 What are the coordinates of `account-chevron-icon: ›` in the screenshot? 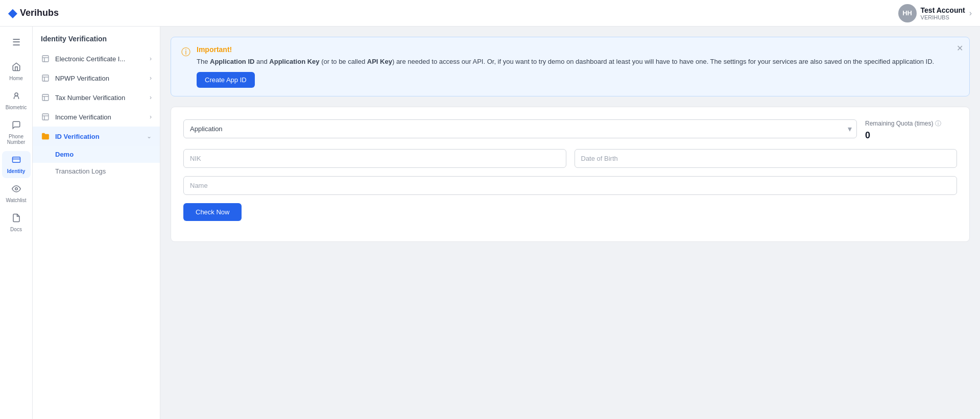 It's located at (970, 13).